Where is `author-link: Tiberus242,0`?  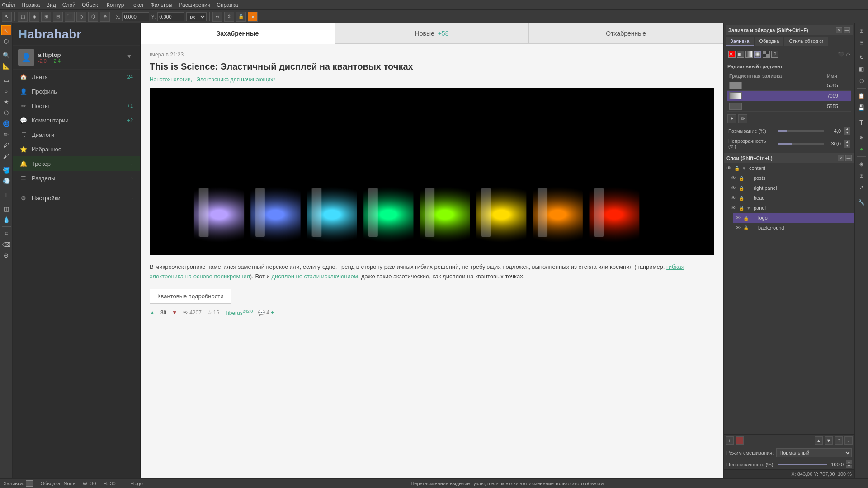 author-link: Tiberus242,0 is located at coordinates (239, 313).